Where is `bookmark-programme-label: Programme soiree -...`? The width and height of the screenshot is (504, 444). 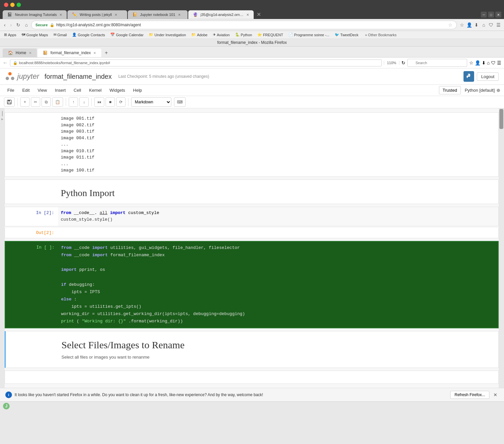
bookmark-programme-label: Programme soiree -... is located at coordinates (312, 35).